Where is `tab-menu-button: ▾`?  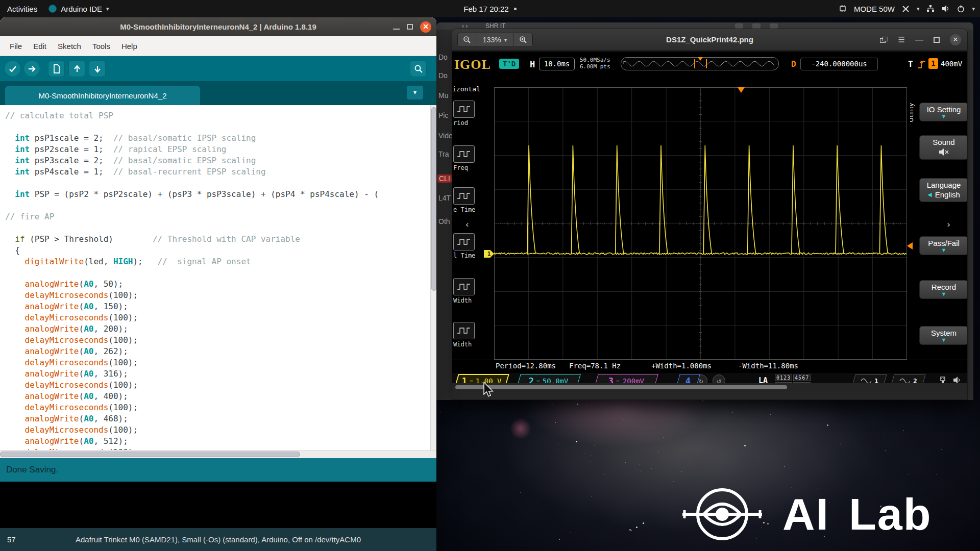 tab-menu-button: ▾ is located at coordinates (415, 93).